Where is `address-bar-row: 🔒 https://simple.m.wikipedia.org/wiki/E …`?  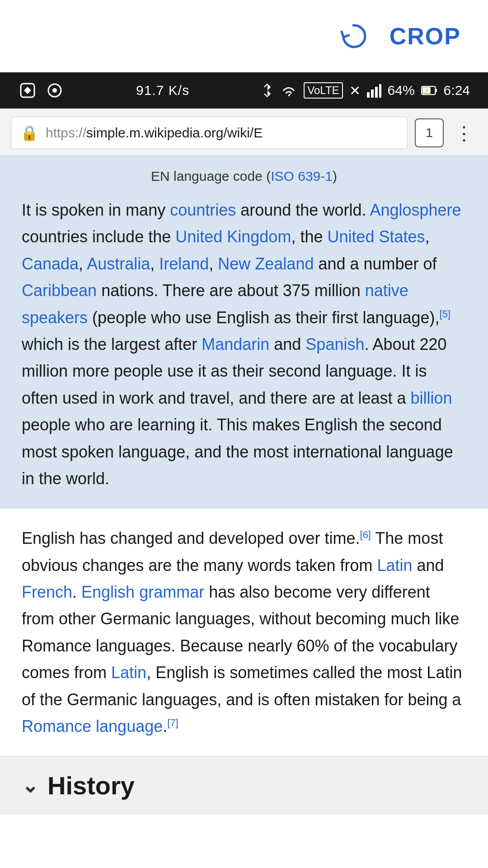
address-bar-row: 🔒 https://simple.m.wikipedia.org/wiki/E … is located at coordinates (244, 133).